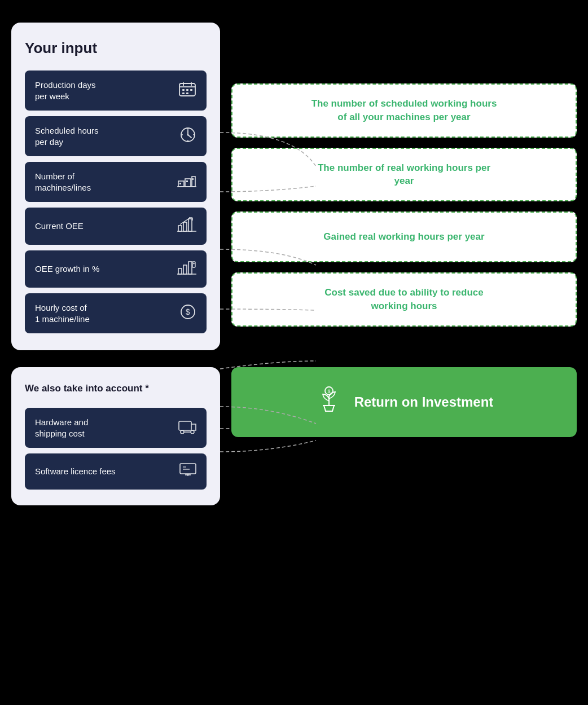 The width and height of the screenshot is (588, 705). What do you see at coordinates (116, 90) in the screenshot?
I see `input-item-production-days: Production daysper week` at bounding box center [116, 90].